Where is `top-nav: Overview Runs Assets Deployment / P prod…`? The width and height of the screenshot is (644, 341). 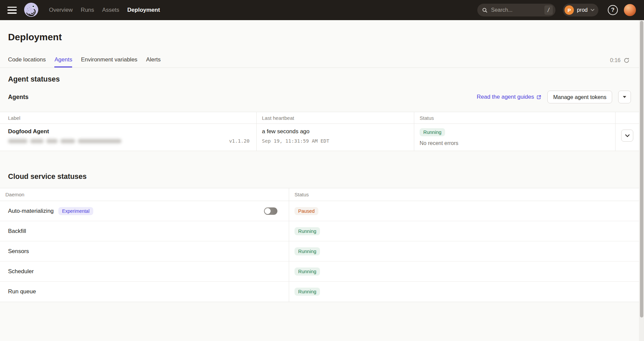 top-nav: Overview Runs Assets Deployment / P prod… is located at coordinates (322, 10).